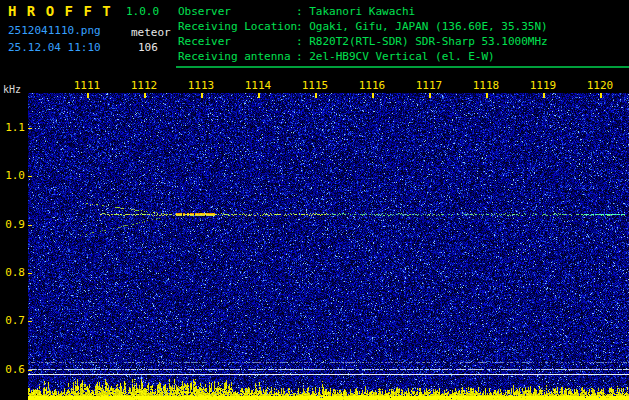 Image resolution: width=629 pixels, height=400 pixels. Describe the element at coordinates (14, 224) in the screenshot. I see `y-axis-label: 0.9` at that location.